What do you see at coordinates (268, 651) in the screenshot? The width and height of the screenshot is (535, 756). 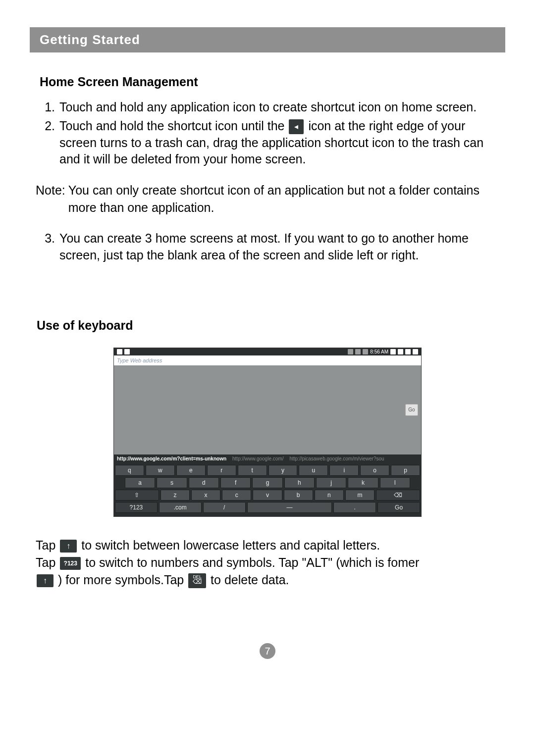 I see `page-number-badge: 7` at bounding box center [268, 651].